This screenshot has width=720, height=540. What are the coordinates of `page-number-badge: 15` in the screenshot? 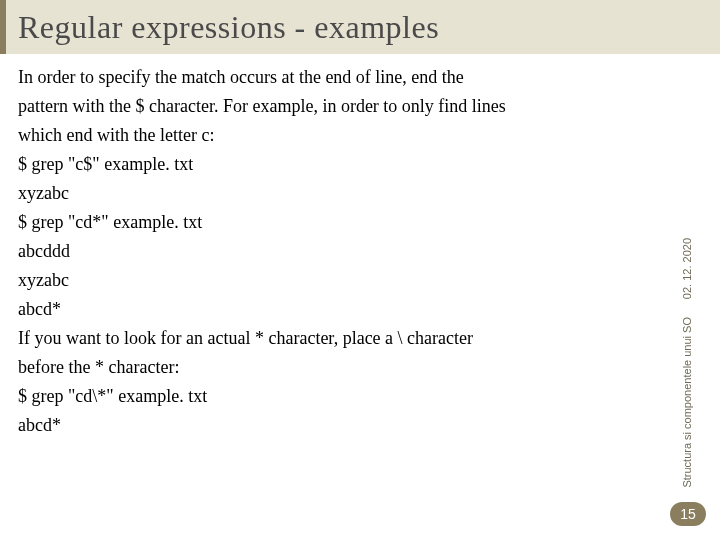 It's located at (688, 514).